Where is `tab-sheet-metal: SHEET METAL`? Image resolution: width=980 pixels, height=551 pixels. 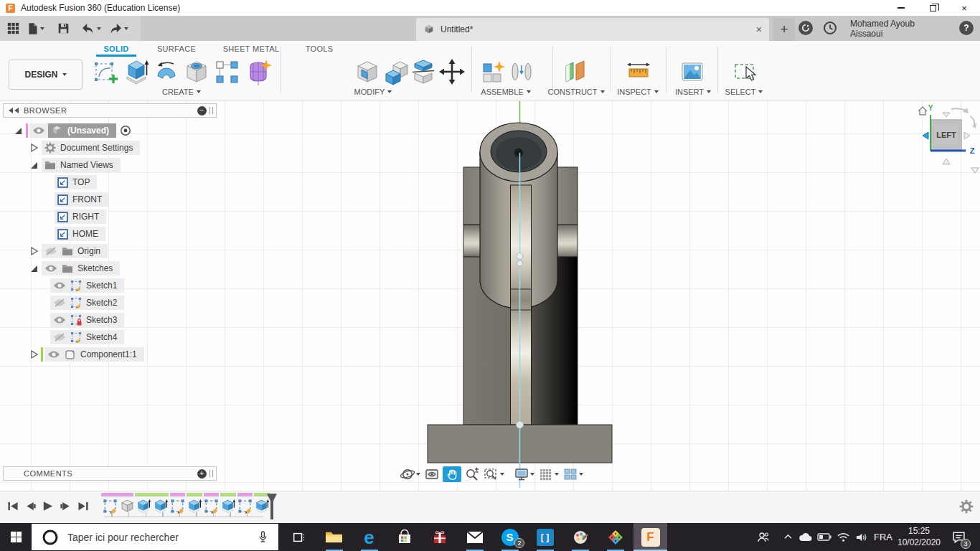 tab-sheet-metal: SHEET METAL is located at coordinates (251, 49).